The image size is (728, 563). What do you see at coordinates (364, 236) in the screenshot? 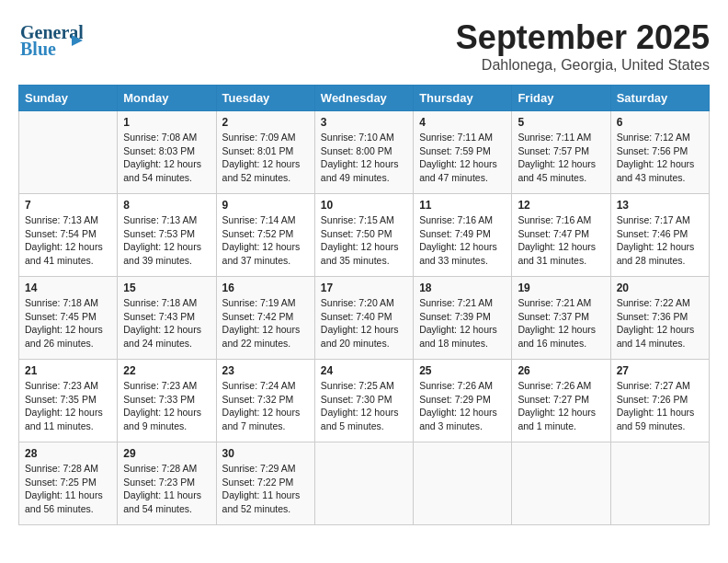
I see `calendar-week-row: 7Sunrise: 7:13 AMSunset: 7:54 PMDaylight…` at bounding box center [364, 236].